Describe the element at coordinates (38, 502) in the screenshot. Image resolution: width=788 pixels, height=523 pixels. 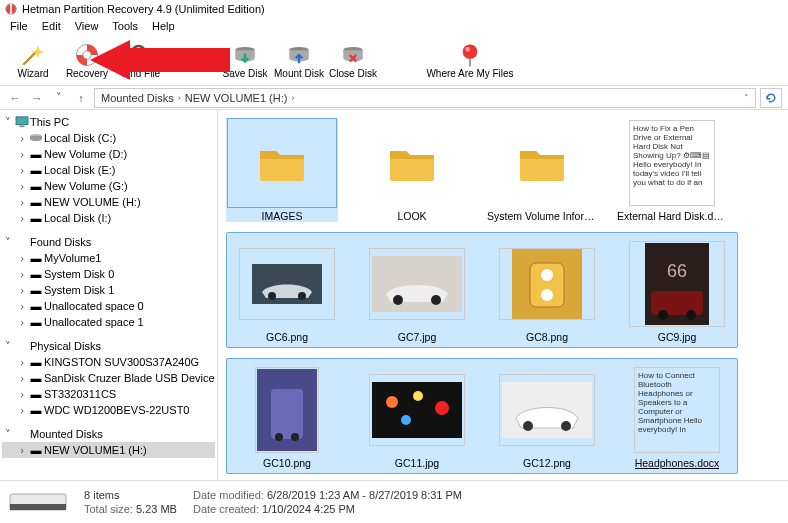
I see `drive-icon` at that location.